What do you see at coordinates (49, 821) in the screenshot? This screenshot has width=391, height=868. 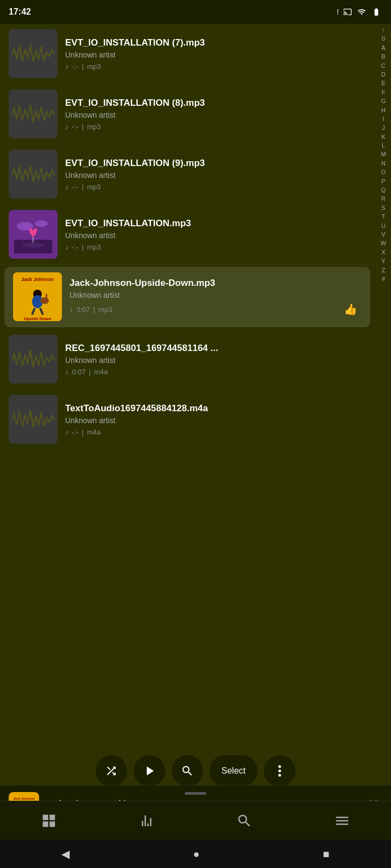 I see `nav-item-grid` at bounding box center [49, 821].